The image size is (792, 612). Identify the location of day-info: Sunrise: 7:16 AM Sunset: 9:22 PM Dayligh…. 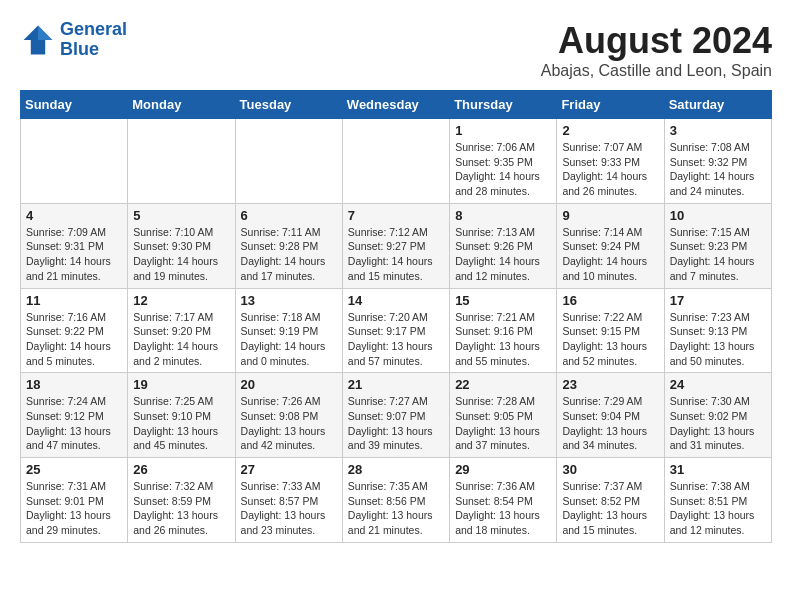
(74, 340).